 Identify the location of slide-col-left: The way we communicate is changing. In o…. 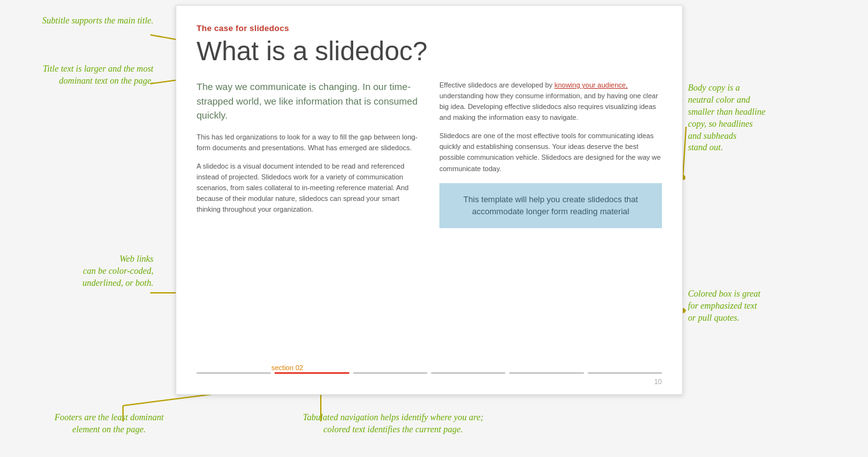
(308, 153).